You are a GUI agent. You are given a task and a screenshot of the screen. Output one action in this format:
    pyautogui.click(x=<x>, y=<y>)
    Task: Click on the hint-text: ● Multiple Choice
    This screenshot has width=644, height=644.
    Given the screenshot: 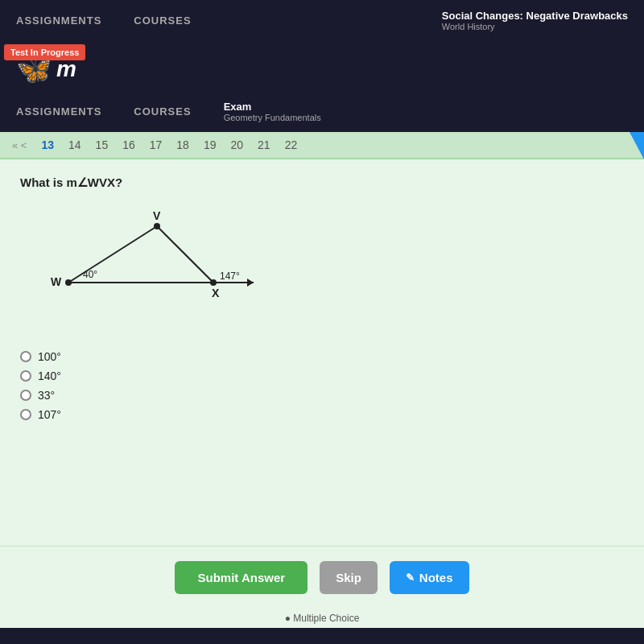 What is the action you would take?
    pyautogui.click(x=322, y=618)
    